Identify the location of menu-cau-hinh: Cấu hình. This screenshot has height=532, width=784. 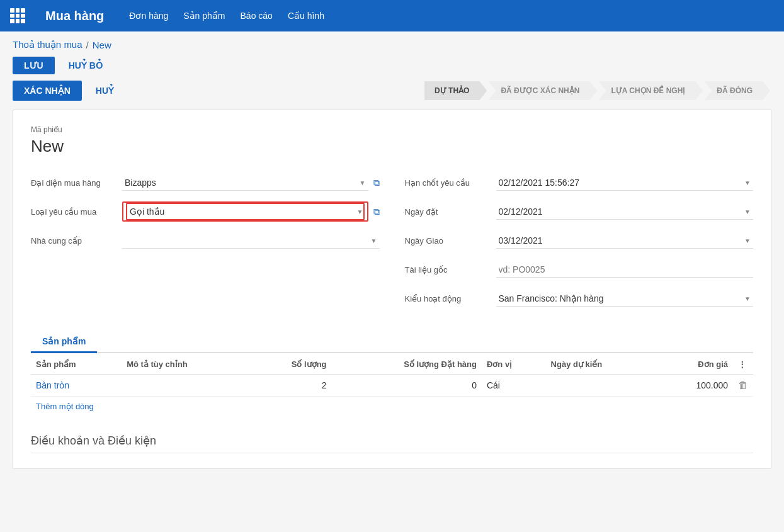
(306, 16).